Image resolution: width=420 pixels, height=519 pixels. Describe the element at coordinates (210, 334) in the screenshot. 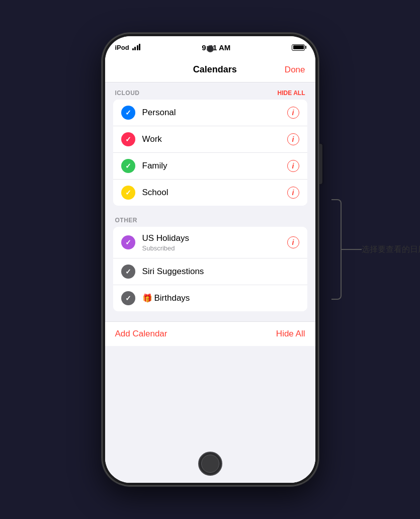

I see `footer-bar: Add Calendar Hide All` at that location.